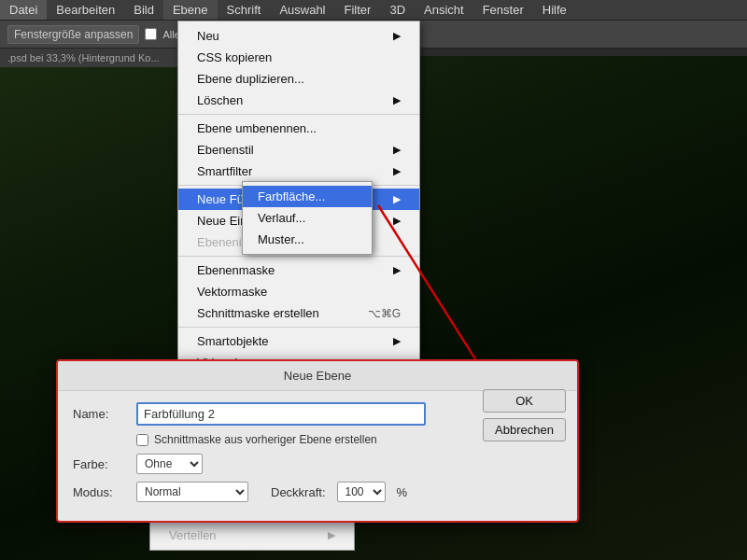 This screenshot has height=560, width=747. Describe the element at coordinates (361, 492) in the screenshot. I see `deckkraft-select: 100 75 50 25 0` at that location.